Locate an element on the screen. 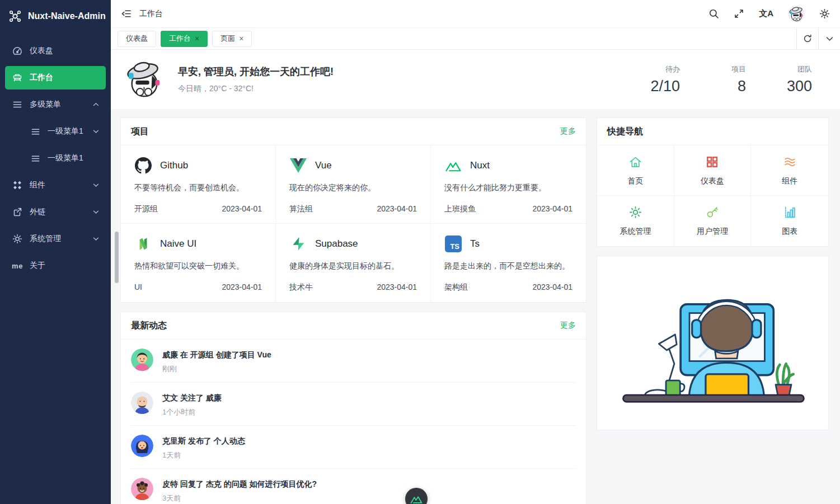 The image size is (840, 504). quick-nav-system: 系统管理 is located at coordinates (636, 221).